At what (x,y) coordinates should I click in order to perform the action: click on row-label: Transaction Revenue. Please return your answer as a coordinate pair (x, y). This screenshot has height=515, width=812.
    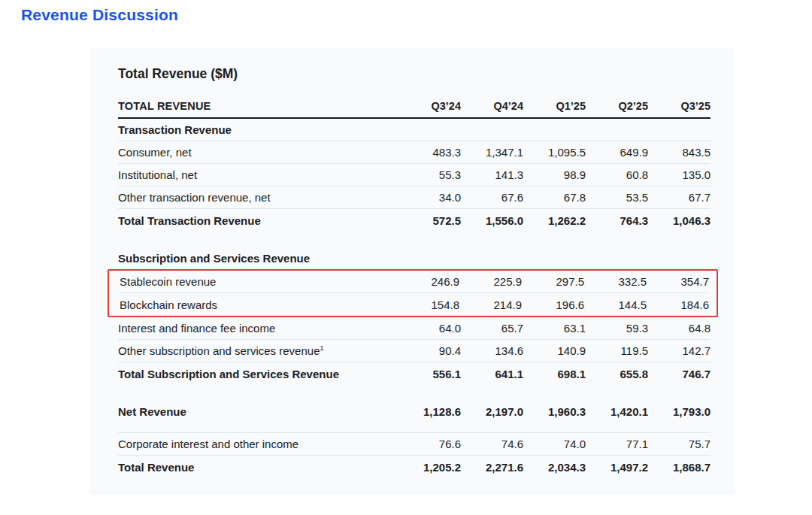
    Looking at the image, I should click on (414, 129).